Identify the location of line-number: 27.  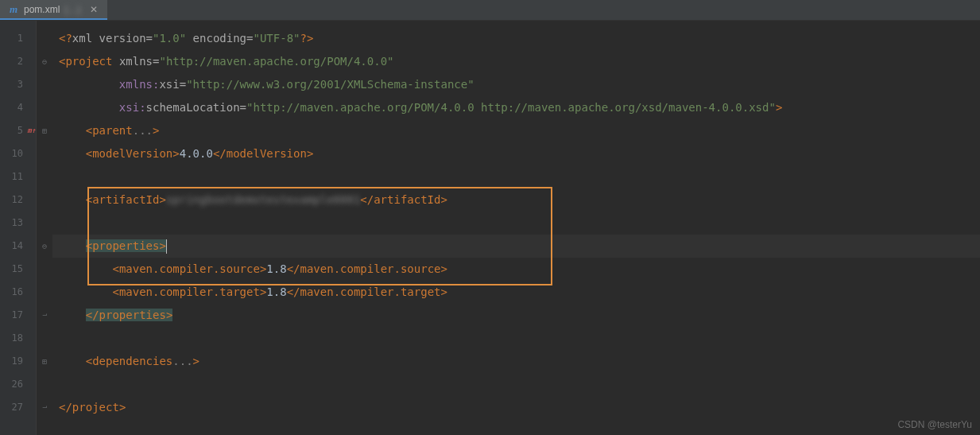
(17, 407).